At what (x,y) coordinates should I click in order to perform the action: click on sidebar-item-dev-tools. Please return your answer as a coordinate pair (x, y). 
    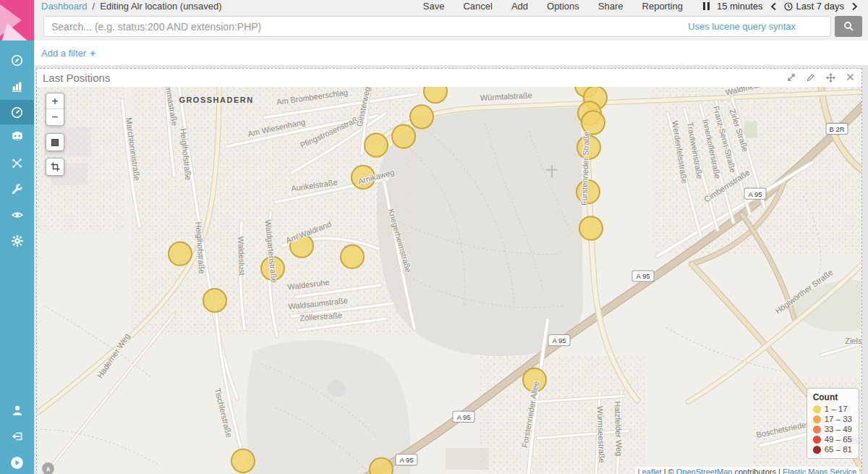
    Looking at the image, I should click on (17, 189).